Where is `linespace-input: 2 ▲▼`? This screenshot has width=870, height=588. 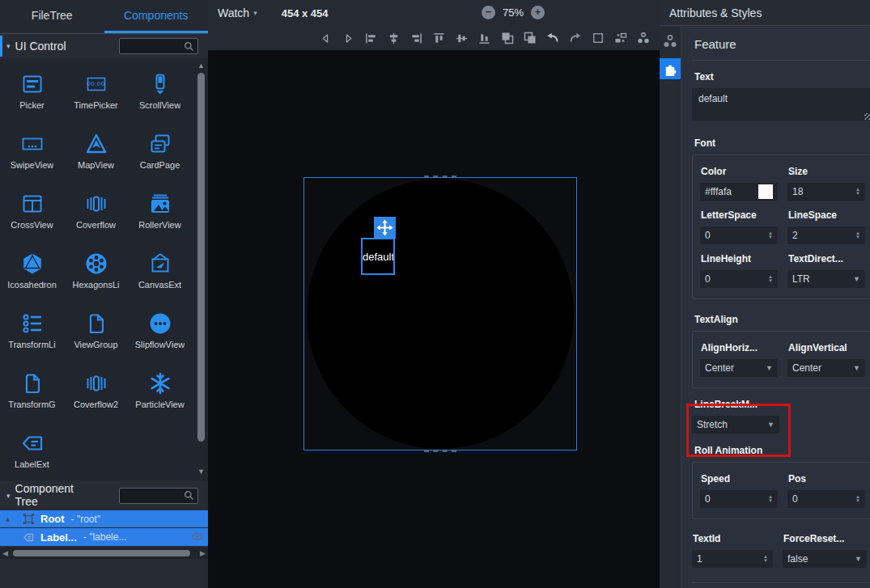
linespace-input: 2 ▲▼ is located at coordinates (826, 235).